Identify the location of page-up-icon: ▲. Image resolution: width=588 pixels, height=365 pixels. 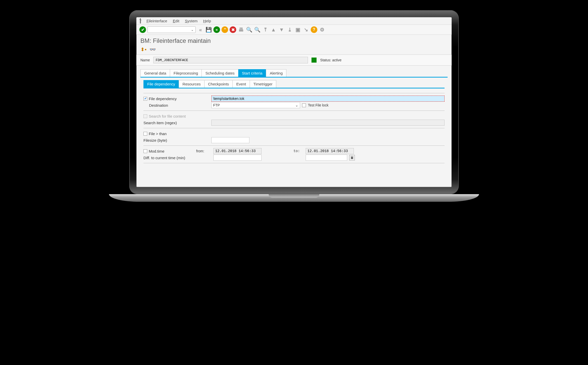
(273, 30).